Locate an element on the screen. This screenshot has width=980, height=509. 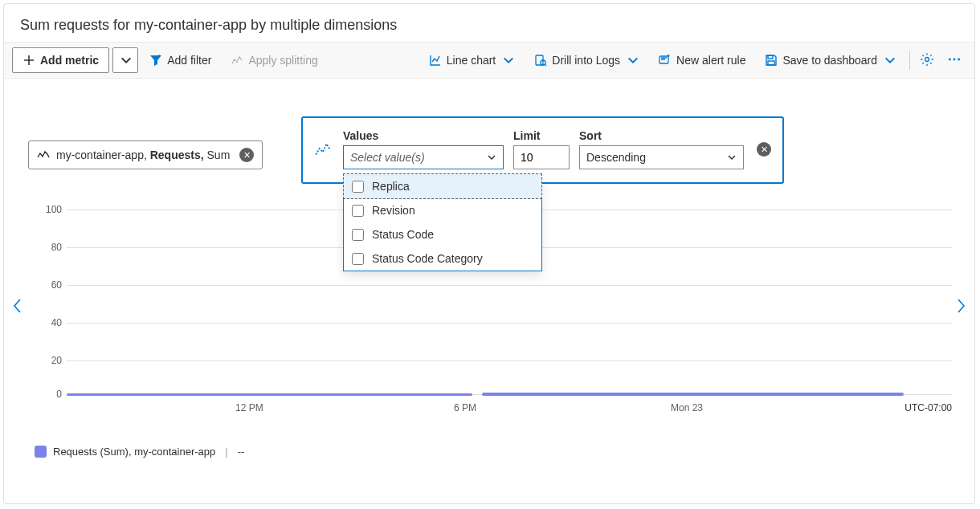
values-placeholder: Select value(s) is located at coordinates (387, 157).